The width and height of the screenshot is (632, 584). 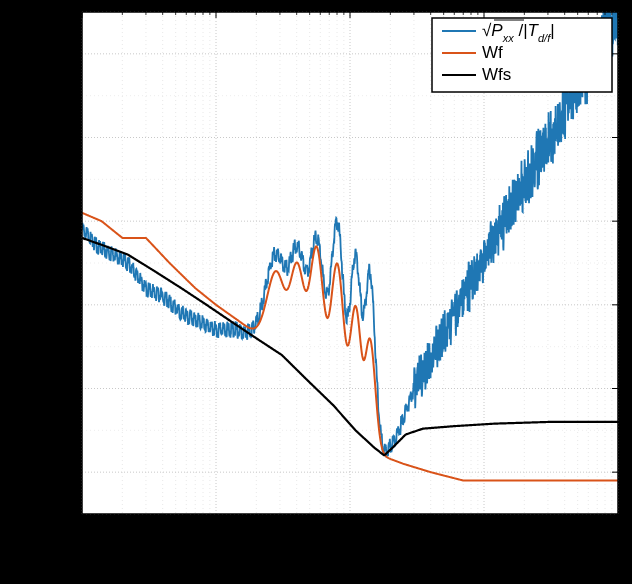 What do you see at coordinates (522, 55) in the screenshot?
I see `legend: √Pxx /|Td/f|WfWfs` at bounding box center [522, 55].